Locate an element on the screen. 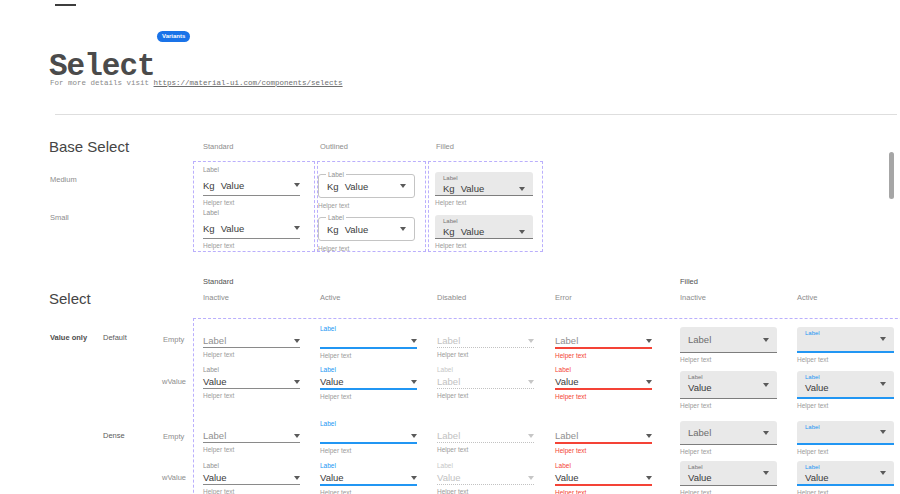 This screenshot has height=494, width=900. select-standard-inactive-row3: LabelValueHelper text is located at coordinates (252, 478).